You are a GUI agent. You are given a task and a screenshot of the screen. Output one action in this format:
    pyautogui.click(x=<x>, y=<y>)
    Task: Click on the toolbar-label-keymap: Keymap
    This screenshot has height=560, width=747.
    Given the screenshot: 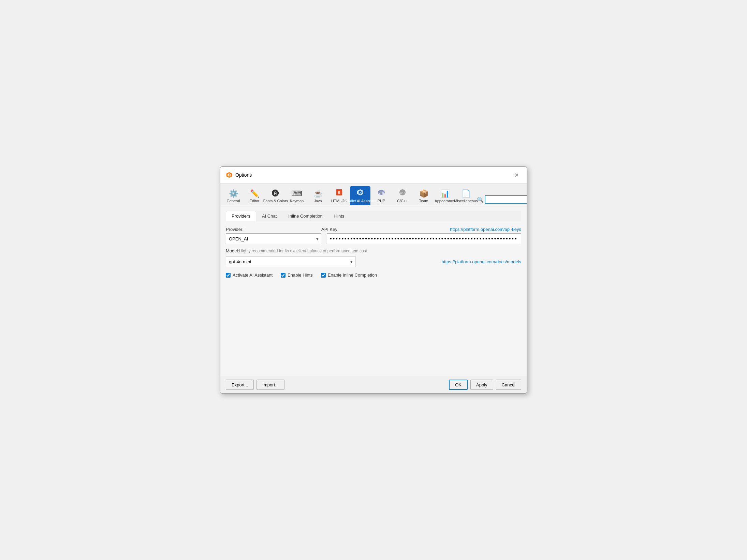 What is the action you would take?
    pyautogui.click(x=297, y=201)
    